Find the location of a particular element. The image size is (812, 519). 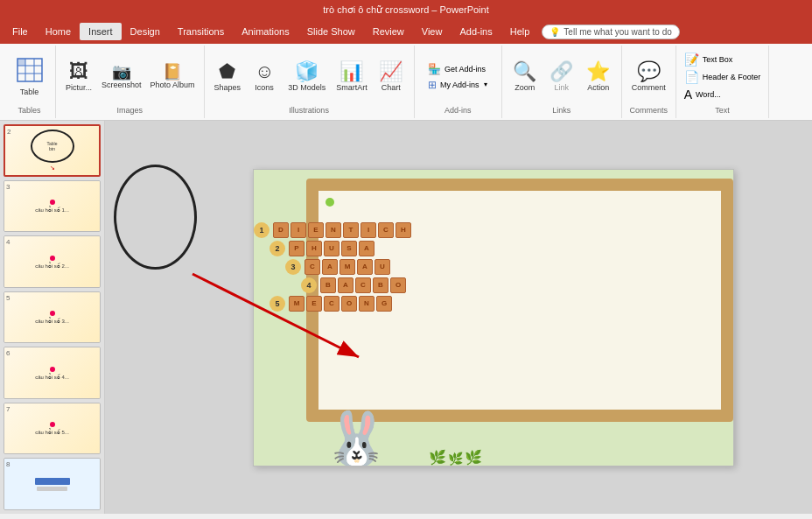

search-label: Tell me what you want to do is located at coordinates (618, 32).